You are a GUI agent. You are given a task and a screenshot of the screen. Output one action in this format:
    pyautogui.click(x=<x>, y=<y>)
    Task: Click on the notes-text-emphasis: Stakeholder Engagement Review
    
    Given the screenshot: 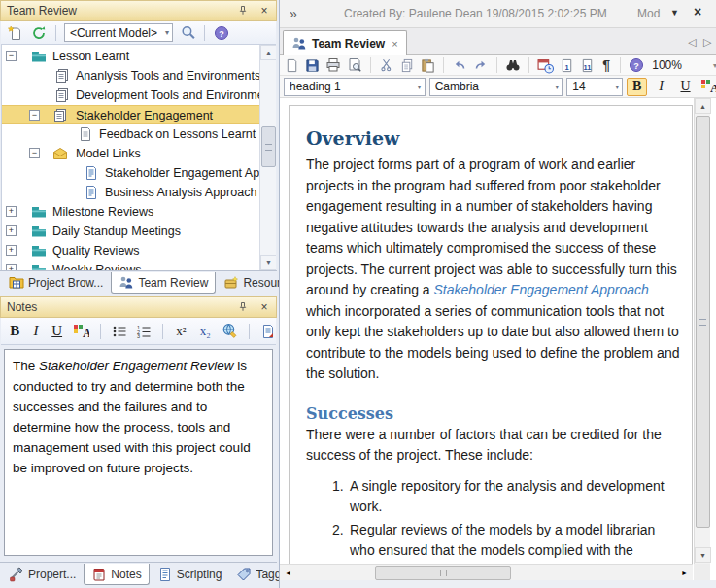 What is the action you would take?
    pyautogui.click(x=136, y=365)
    